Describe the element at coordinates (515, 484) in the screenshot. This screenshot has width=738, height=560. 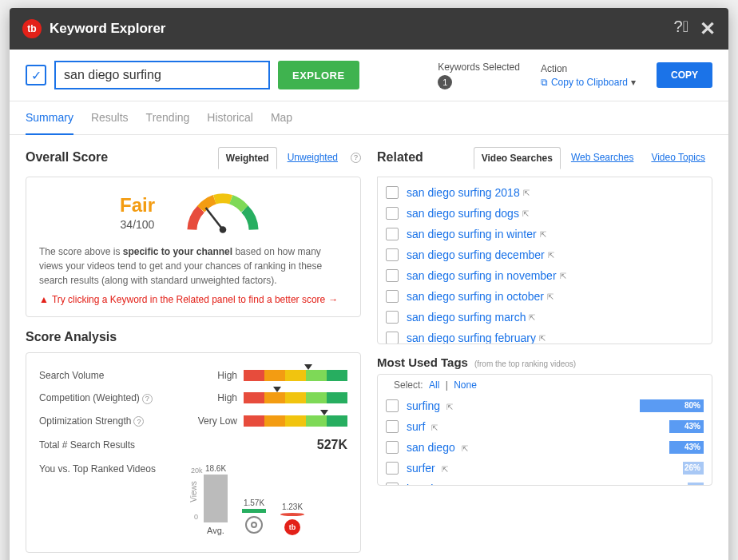
I see `tag-link: beach ⇱` at that location.